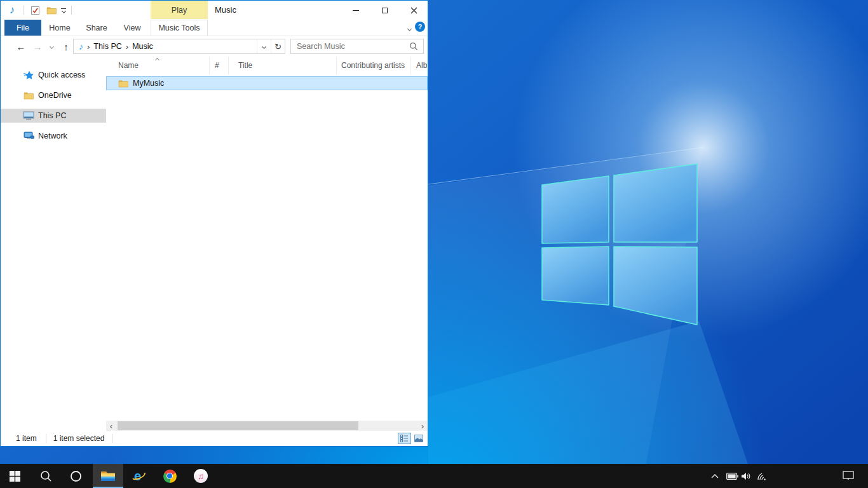 The image size is (868, 488). I want to click on scroll-right-arrow: ›, so click(423, 426).